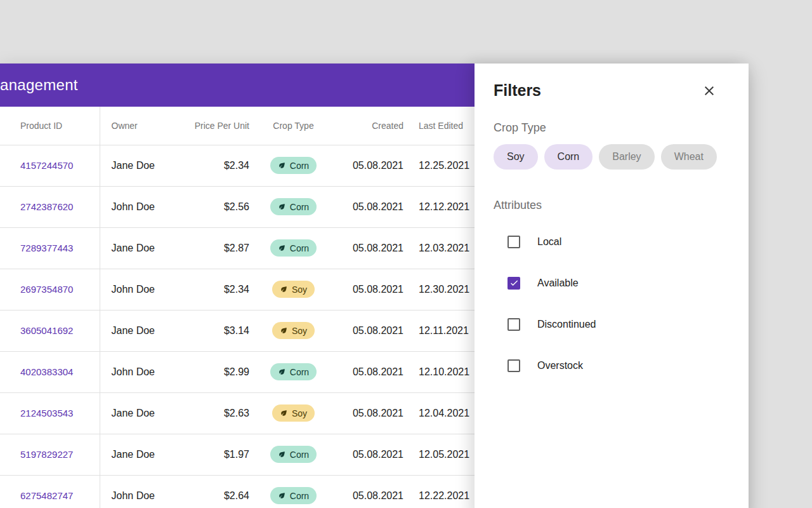 The width and height of the screenshot is (812, 508). What do you see at coordinates (689, 157) in the screenshot?
I see `crop-filter-chip-wheat: Wheat` at bounding box center [689, 157].